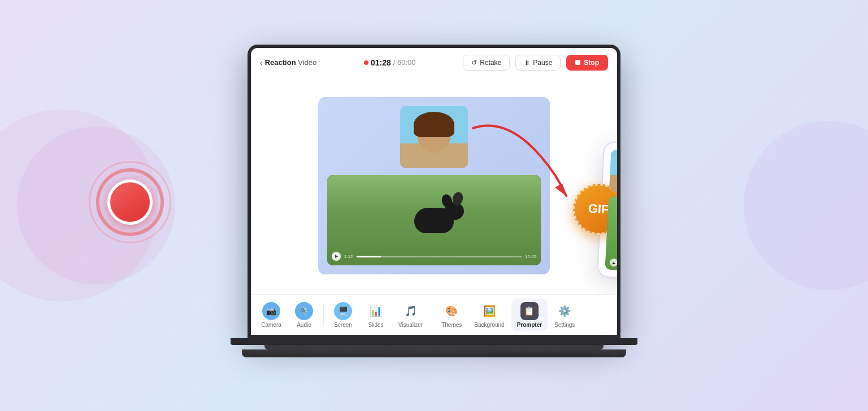 This screenshot has height=411, width=868. Describe the element at coordinates (434, 347) in the screenshot. I see `laptop-hinge` at that location.